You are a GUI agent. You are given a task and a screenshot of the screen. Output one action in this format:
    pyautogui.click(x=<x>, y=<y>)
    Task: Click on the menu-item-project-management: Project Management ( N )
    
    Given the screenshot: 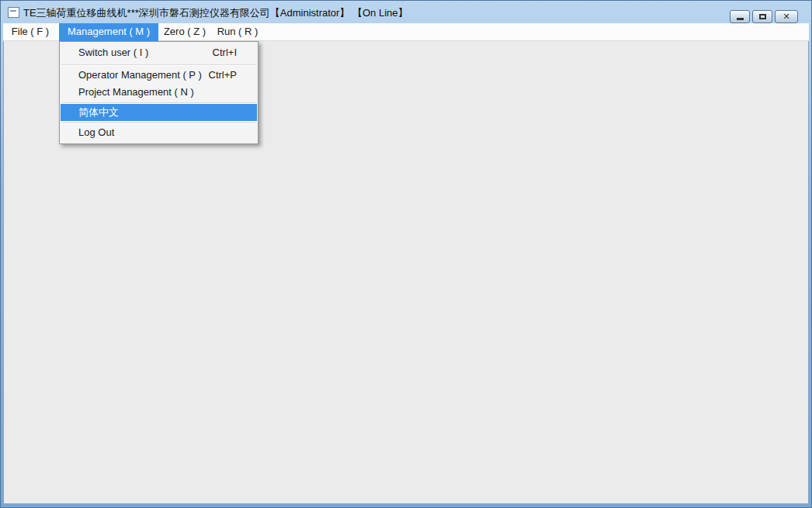 What is the action you would take?
    pyautogui.click(x=158, y=92)
    